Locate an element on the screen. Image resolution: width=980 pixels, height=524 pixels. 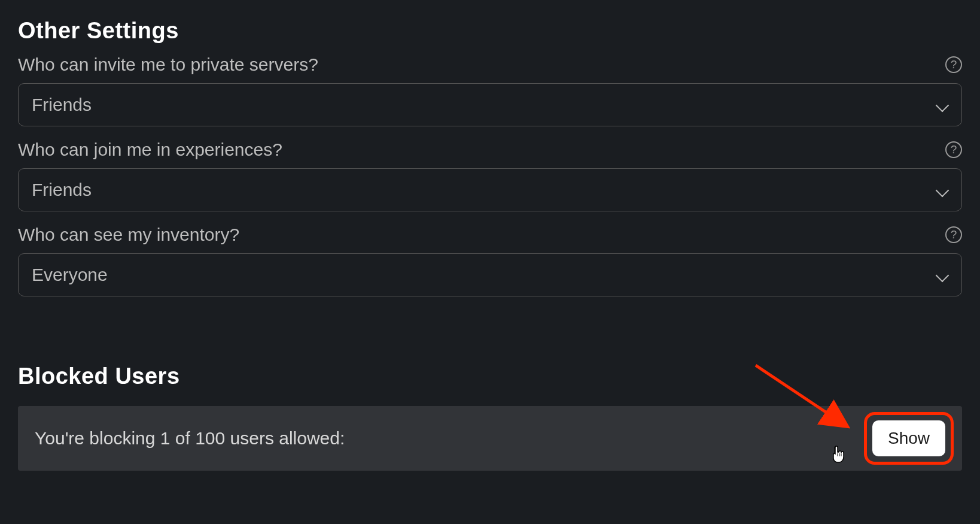
setting-label-row: Who can invite me to private servers? ? is located at coordinates (490, 65).